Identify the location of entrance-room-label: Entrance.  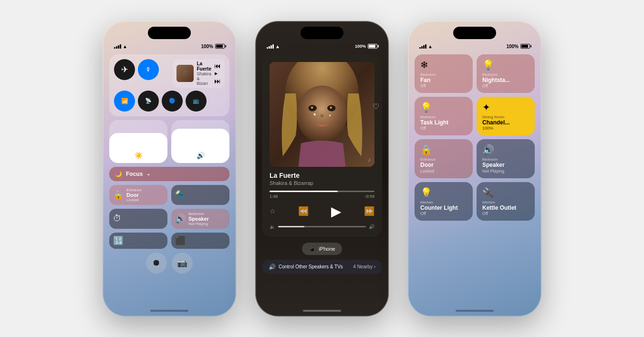
(134, 190).